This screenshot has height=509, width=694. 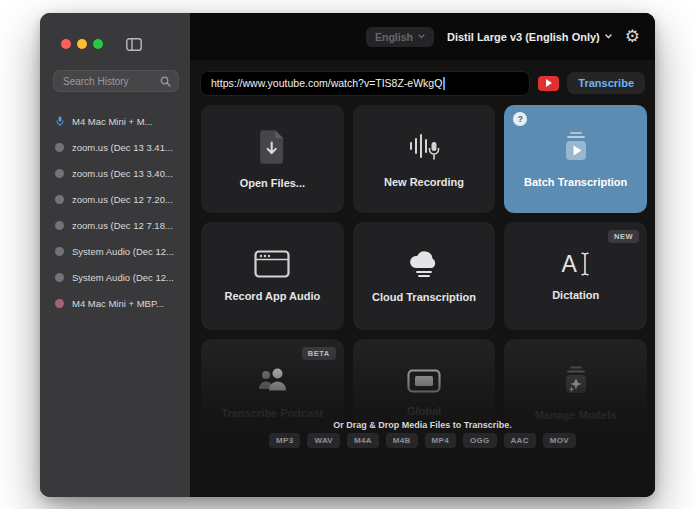 I want to click on settings-gear-icon: ⚙, so click(x=632, y=36).